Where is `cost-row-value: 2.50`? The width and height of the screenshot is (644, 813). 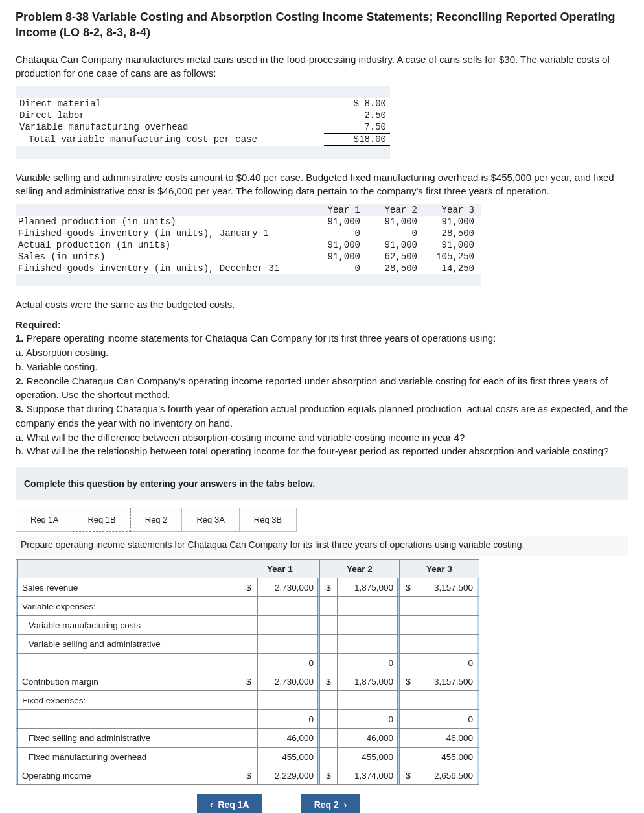
cost-row-value: 2.50 is located at coordinates (357, 115).